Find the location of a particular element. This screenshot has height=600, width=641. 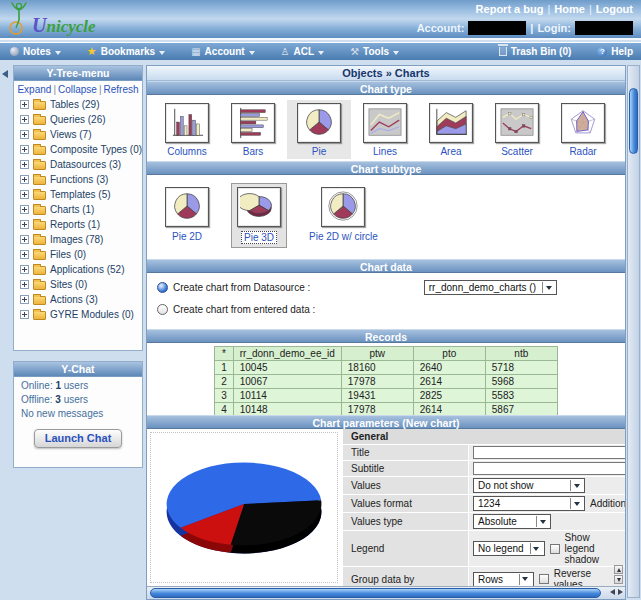

records-col-header: * is located at coordinates (224, 354).